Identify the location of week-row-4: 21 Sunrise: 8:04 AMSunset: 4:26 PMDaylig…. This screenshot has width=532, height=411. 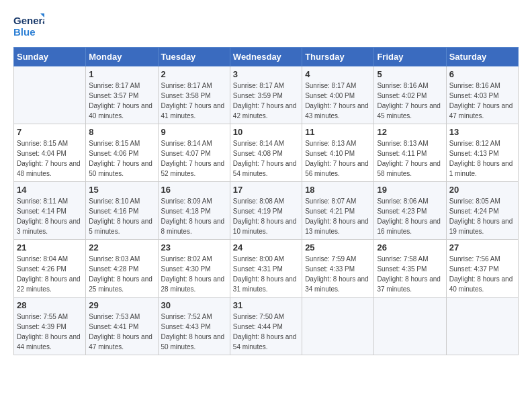
(266, 269).